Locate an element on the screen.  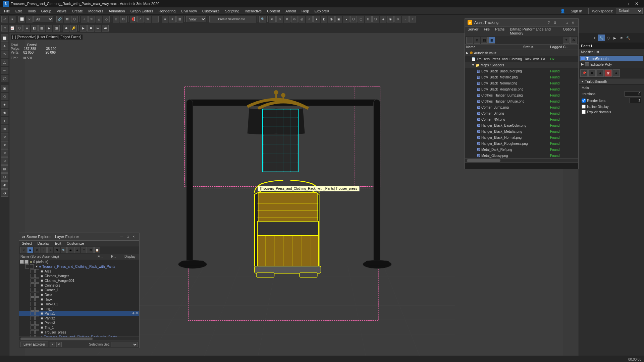
make-unique-button: ◈ is located at coordinates (600, 73).